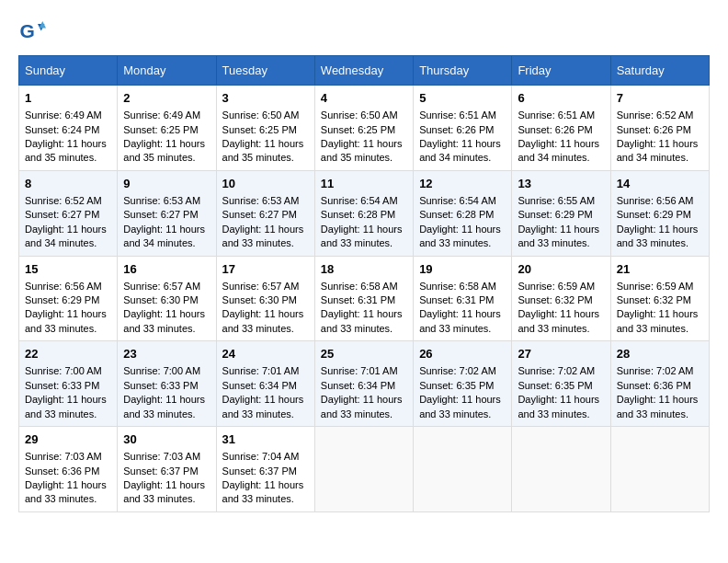 Image resolution: width=728 pixels, height=563 pixels. What do you see at coordinates (68, 184) in the screenshot?
I see `day-number: 8` at bounding box center [68, 184].